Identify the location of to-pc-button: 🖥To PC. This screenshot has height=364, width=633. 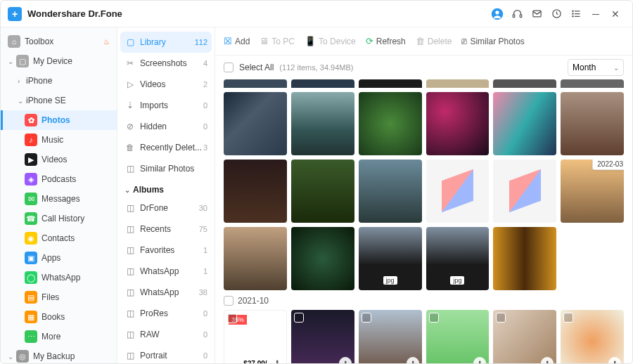
(277, 41).